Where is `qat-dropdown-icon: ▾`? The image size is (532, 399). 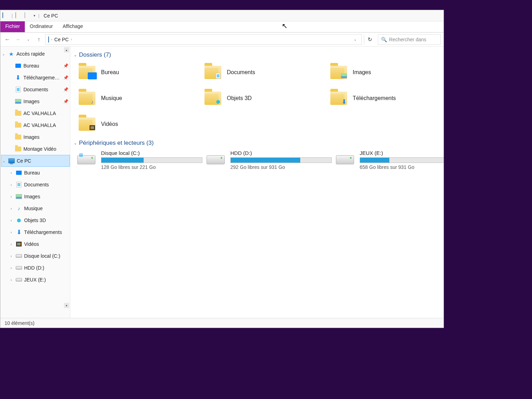
qat-dropdown-icon: ▾ is located at coordinates (34, 15).